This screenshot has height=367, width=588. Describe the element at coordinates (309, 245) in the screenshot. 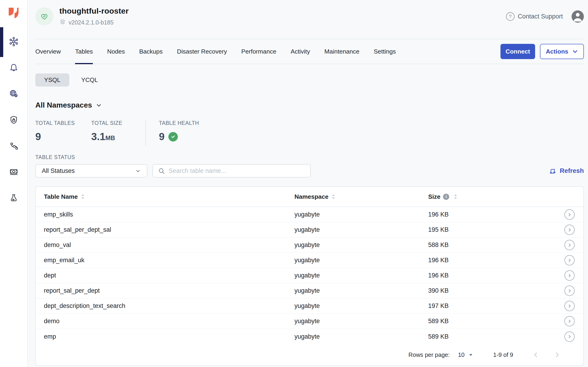

I see `table-row: demo_val yugabyte 588 KB` at that location.